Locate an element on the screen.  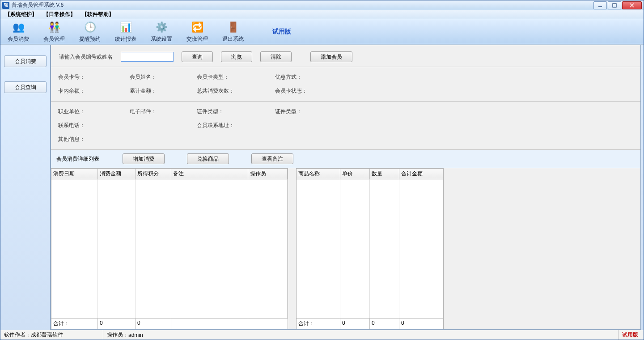
tool-exit: 🚪 退出系统 is located at coordinates (233, 31).